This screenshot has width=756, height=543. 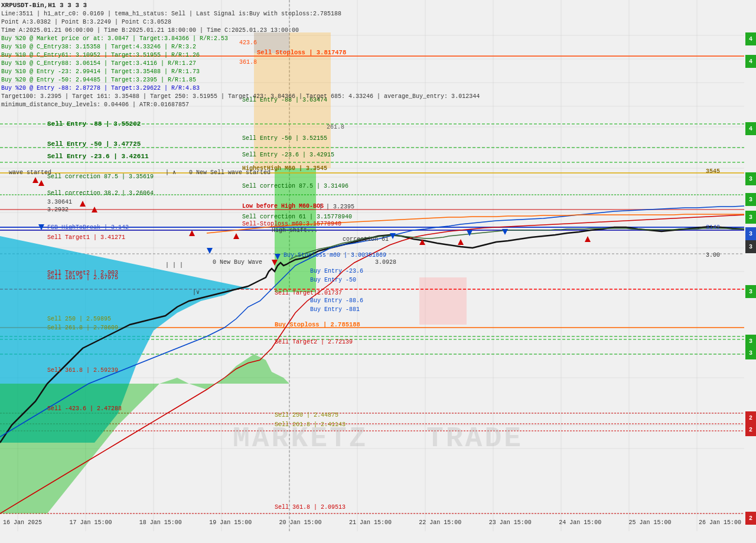 I want to click on svg-text: Sell Entry -50 | 3.52155, so click(x=285, y=138).